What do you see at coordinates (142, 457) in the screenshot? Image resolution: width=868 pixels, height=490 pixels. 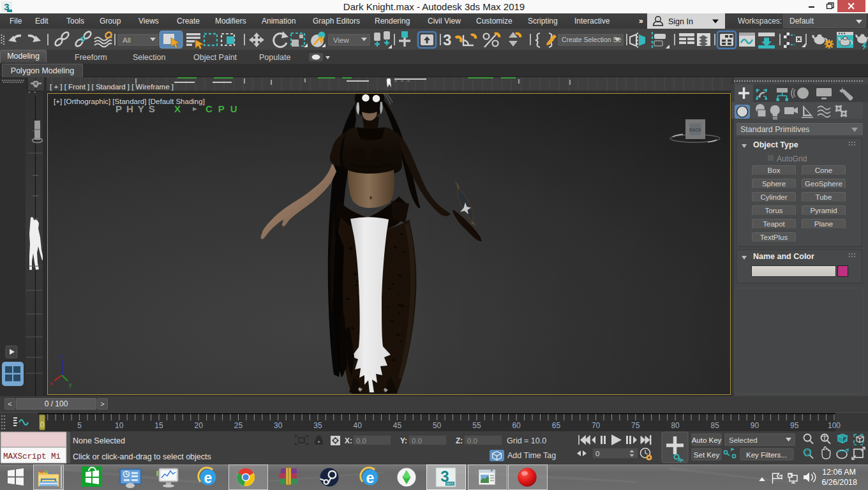 I see `svg-text:Click or click-and-drag to sel: Click or click-and-drag to select object…` at bounding box center [142, 457].